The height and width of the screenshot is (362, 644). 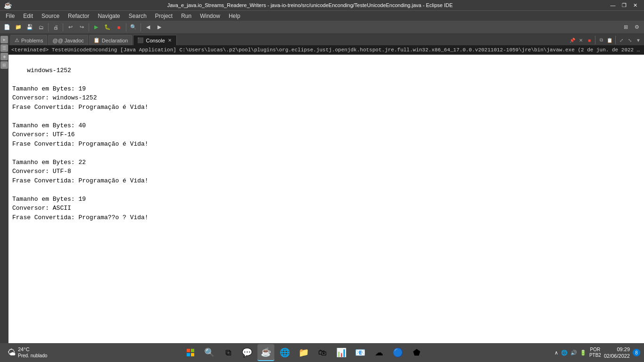 I want to click on systray-arrow: ∧, so click(x=556, y=353).